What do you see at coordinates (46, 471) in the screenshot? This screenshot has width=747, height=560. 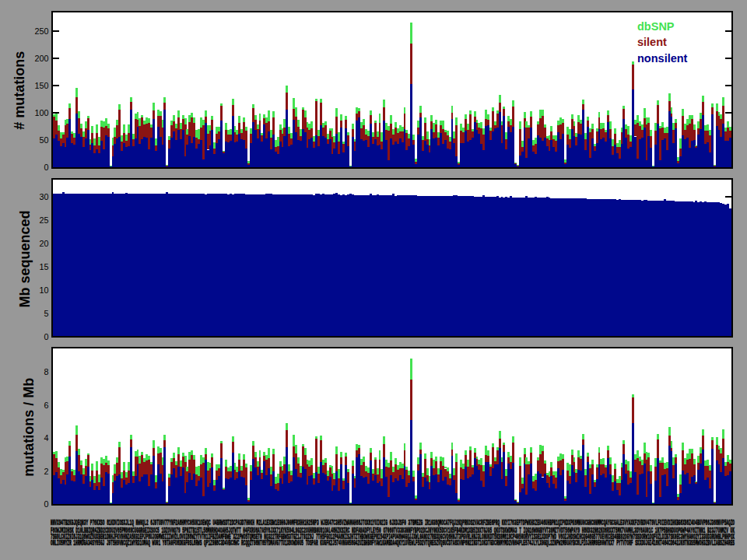 I see `svg-text: 2` at bounding box center [46, 471].